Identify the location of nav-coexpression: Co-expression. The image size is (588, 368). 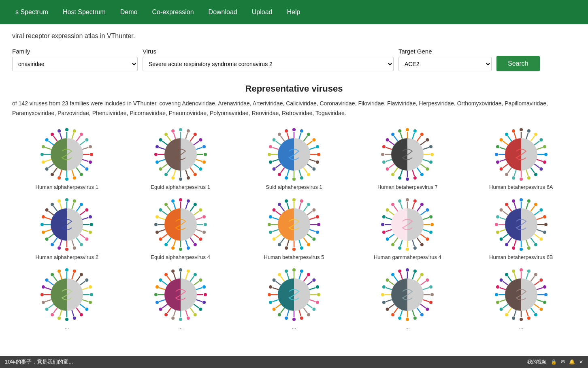
(173, 12).